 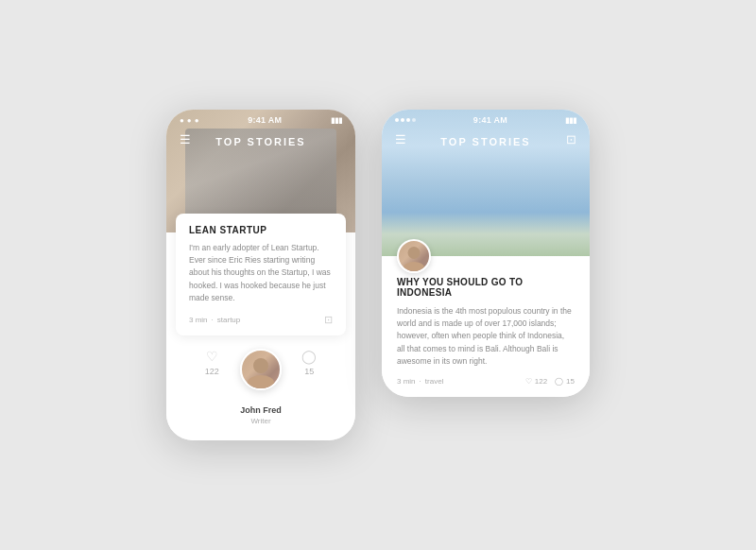 I want to click on phone2-nav-title: TOP STORIES, so click(x=486, y=142).